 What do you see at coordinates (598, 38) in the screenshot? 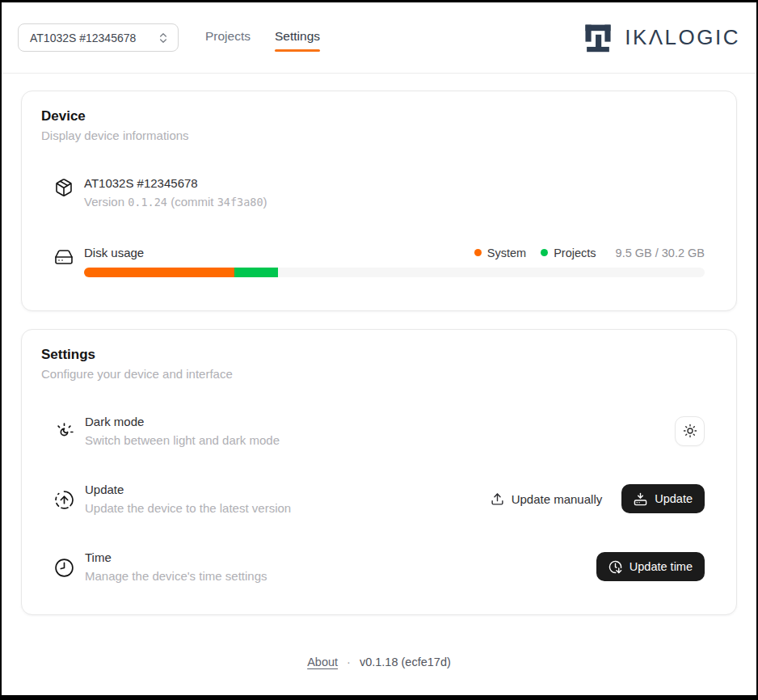
I see `logo-mark-icon` at bounding box center [598, 38].